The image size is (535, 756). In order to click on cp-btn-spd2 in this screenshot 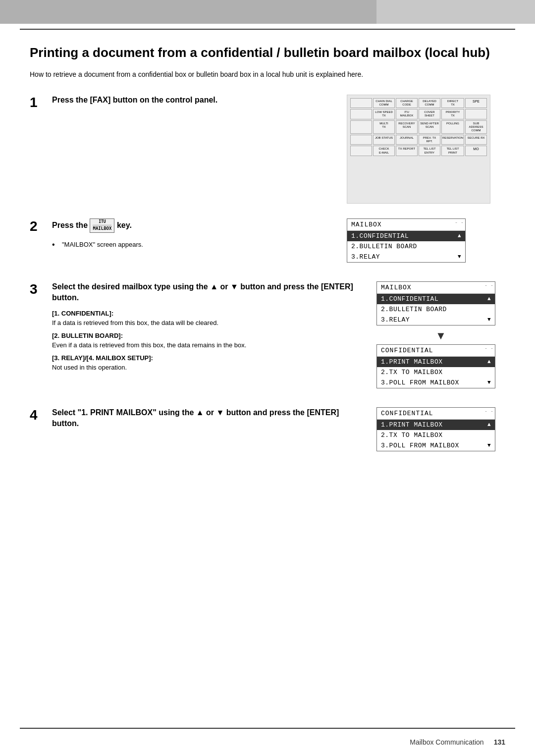, I will do `click(476, 114)`.